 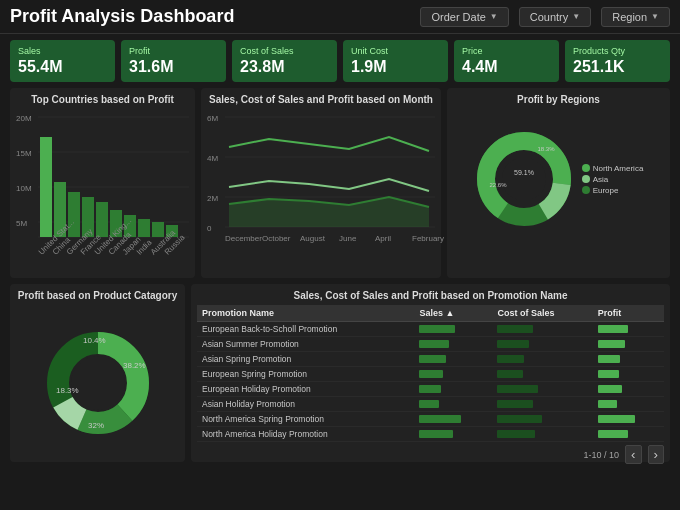 I want to click on svg-text: 10.4%, so click(x=94, y=340).